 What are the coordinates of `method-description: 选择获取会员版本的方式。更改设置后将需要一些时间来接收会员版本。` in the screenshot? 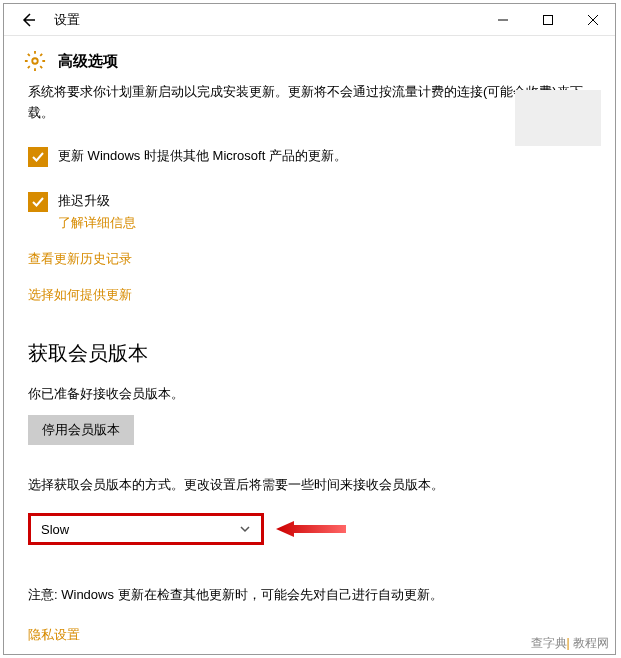 It's located at (310, 486).